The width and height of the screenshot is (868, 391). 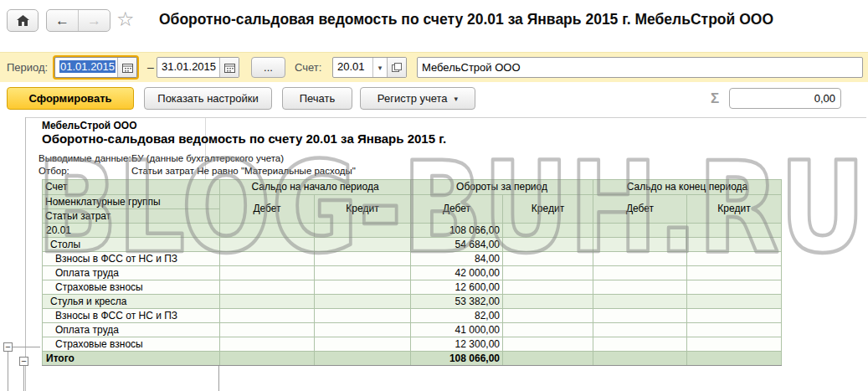 I want to click on period-from-field: 01.01.2015, so click(x=95, y=67).